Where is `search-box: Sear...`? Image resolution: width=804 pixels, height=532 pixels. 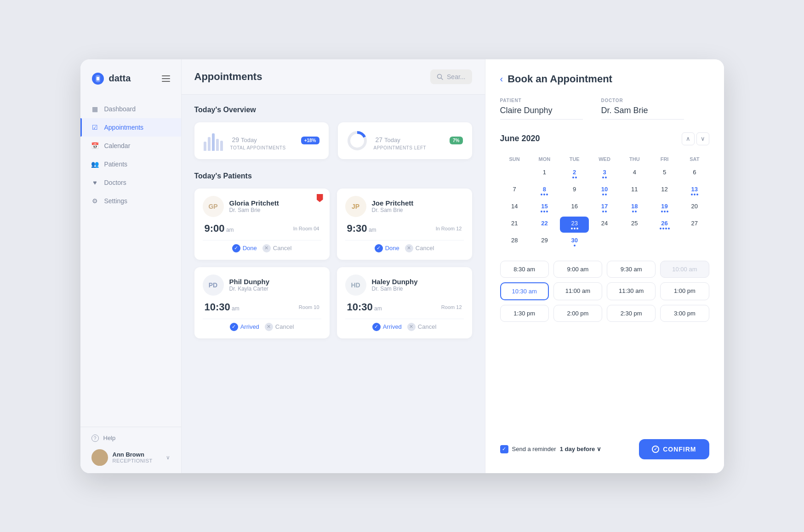
search-box: Sear... is located at coordinates (451, 77).